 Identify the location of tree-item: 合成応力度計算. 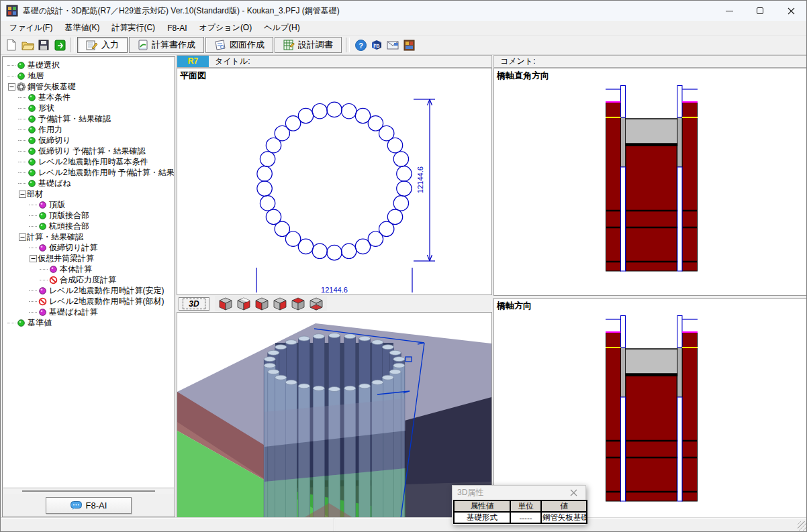
(89, 280).